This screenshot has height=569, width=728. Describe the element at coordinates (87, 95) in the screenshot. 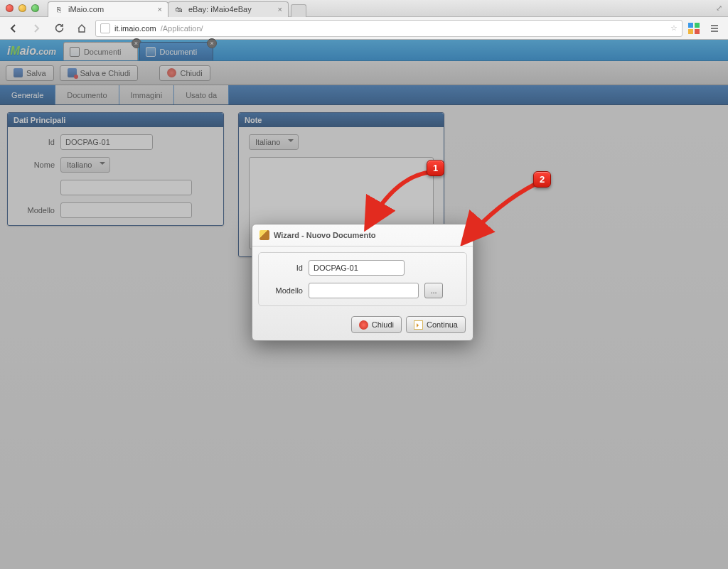

I see `subtab-document: Documento` at that location.